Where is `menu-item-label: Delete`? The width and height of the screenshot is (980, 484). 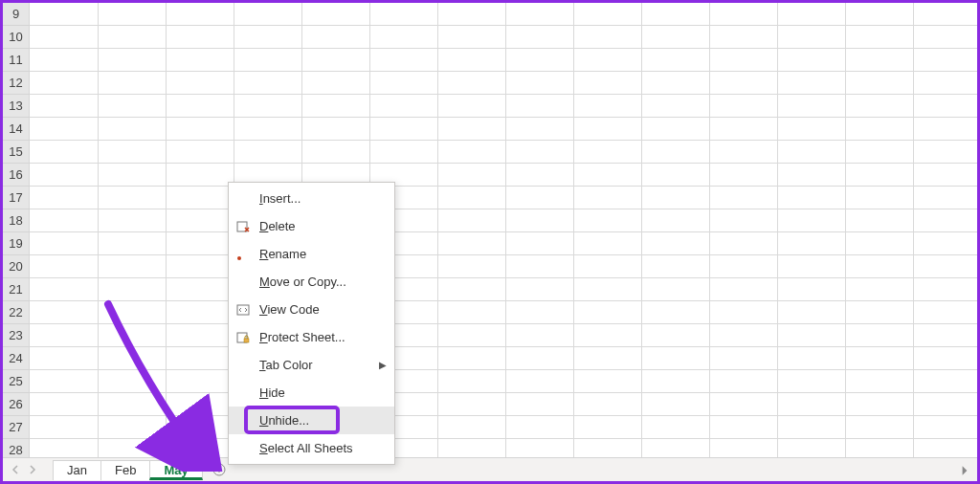 menu-item-label: Delete is located at coordinates (278, 226).